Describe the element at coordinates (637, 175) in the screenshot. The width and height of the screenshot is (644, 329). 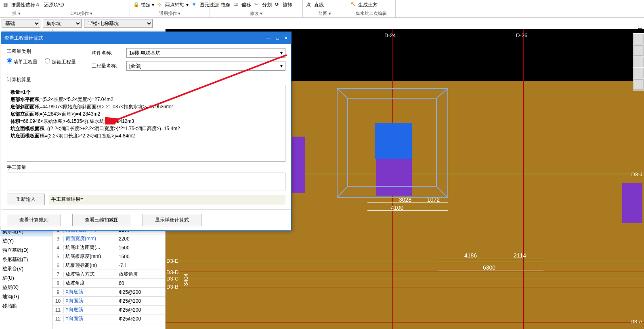
I see `grid-label: D3-J` at that location.